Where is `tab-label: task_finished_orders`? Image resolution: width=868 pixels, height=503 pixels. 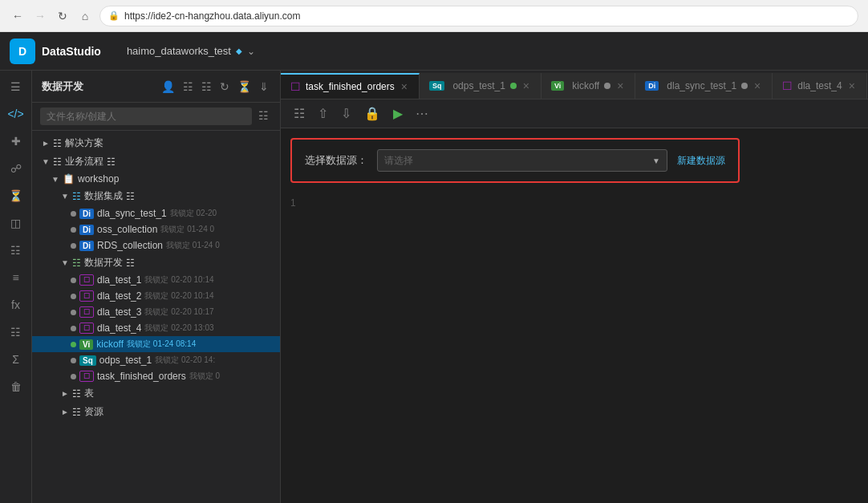
tab-label: task_finished_orders is located at coordinates (350, 87).